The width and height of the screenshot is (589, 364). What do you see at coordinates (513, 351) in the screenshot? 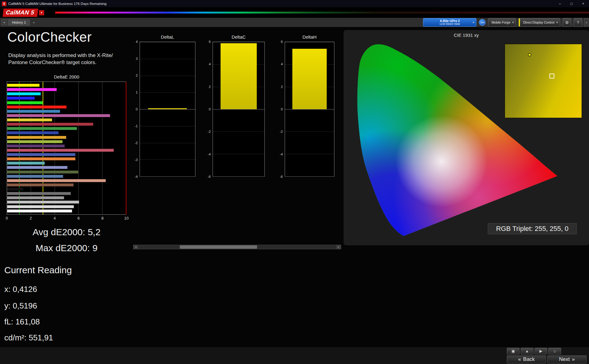
I see `pattern-window-button: ▣` at bounding box center [513, 351].